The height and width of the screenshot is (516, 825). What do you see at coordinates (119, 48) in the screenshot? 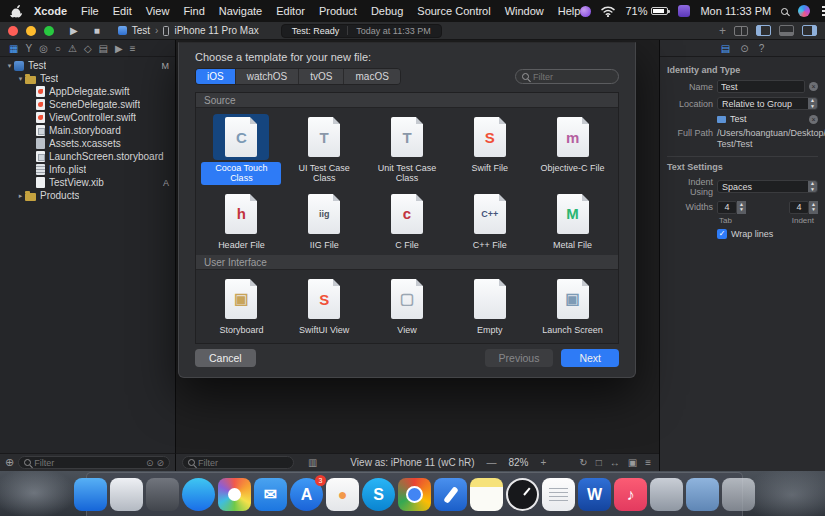
I see `breakpoint-navigator-icon: ▶` at bounding box center [119, 48].